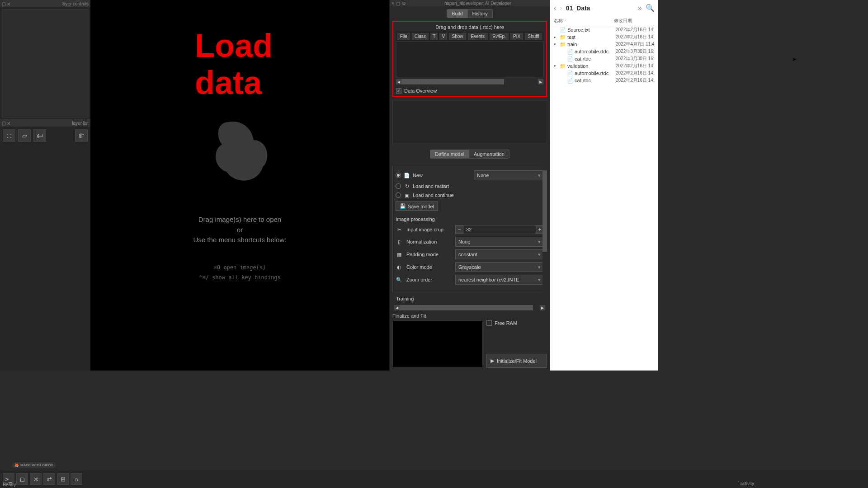 This screenshot has height=488, width=868. What do you see at coordinates (40, 136) in the screenshot?
I see `label-tool: 🏷` at bounding box center [40, 136].